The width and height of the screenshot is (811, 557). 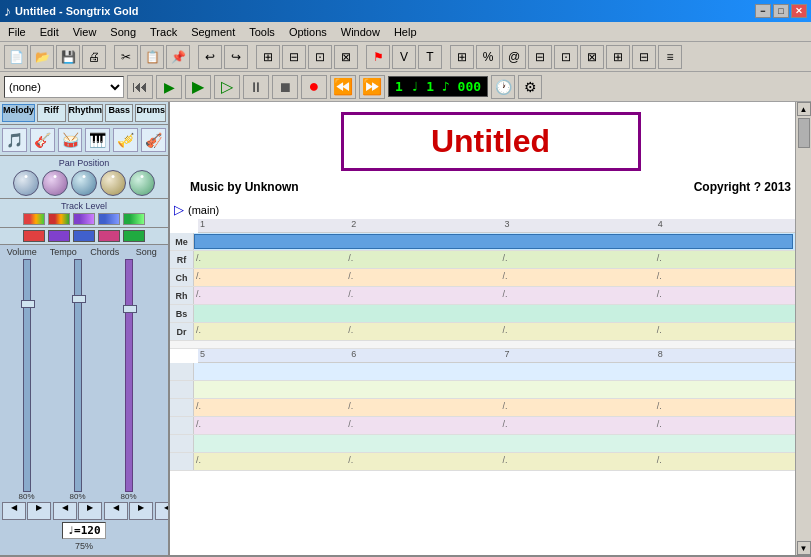 I want to click on menu-file: File, so click(x=17, y=32).